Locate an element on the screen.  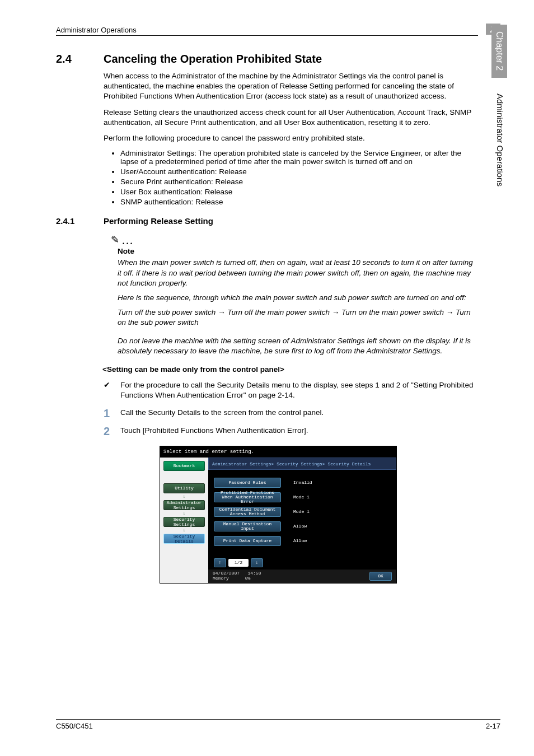
option-value: Invalid is located at coordinates (307, 483).